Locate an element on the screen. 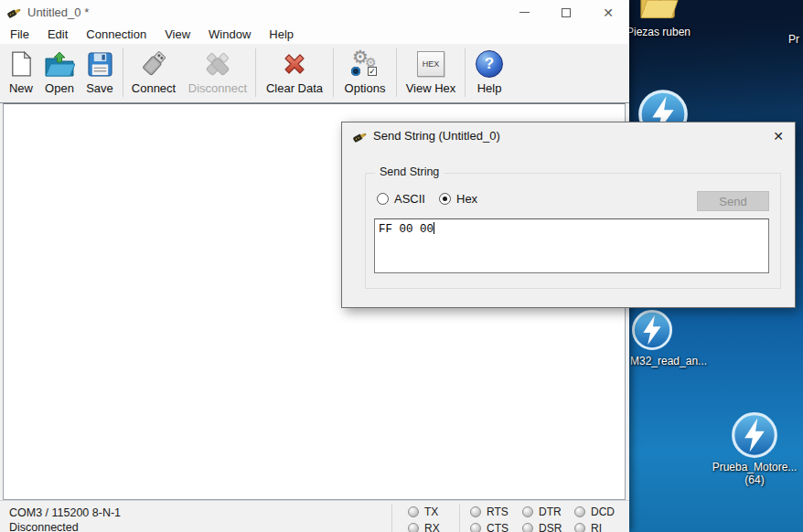  options-button: ⚙⚙ ✓ Options is located at coordinates (365, 75).